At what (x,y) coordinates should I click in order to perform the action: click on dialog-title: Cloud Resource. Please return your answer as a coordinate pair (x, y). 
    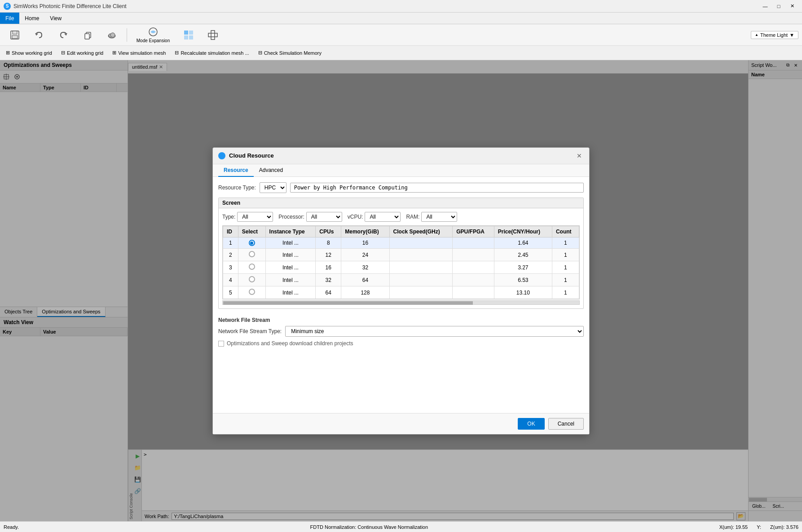
    Looking at the image, I should click on (402, 155).